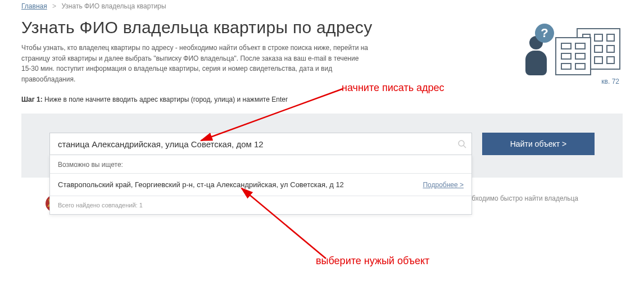 The width and height of the screenshot is (644, 308). I want to click on address-input, so click(261, 144).